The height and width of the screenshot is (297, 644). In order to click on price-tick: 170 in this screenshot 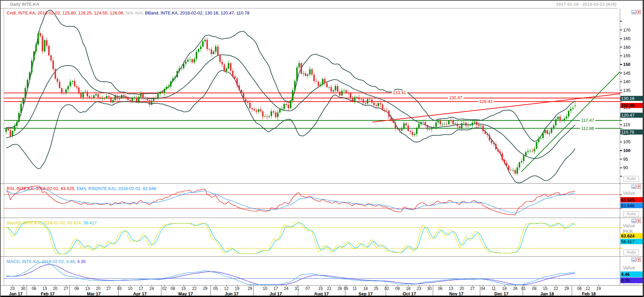, I will do `click(626, 30)`.